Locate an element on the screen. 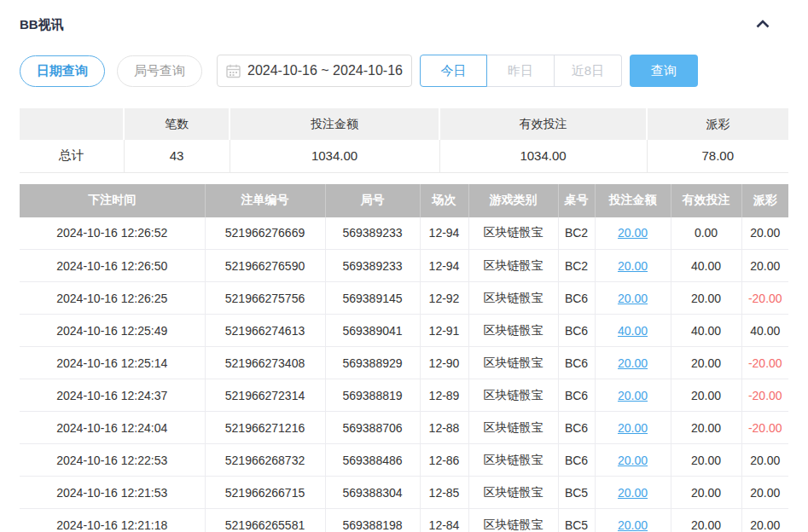  cell-payout: -20.00 is located at coordinates (764, 428).